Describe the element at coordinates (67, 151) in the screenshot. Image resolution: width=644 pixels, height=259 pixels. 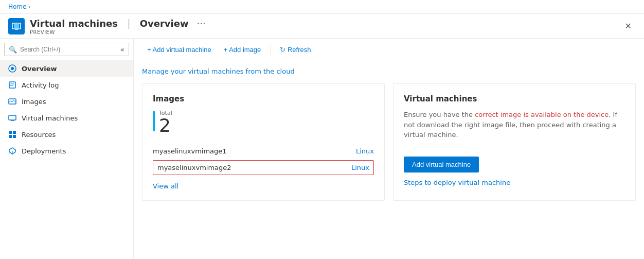
I see `sidebar-item-deployments: Deployments` at that location.